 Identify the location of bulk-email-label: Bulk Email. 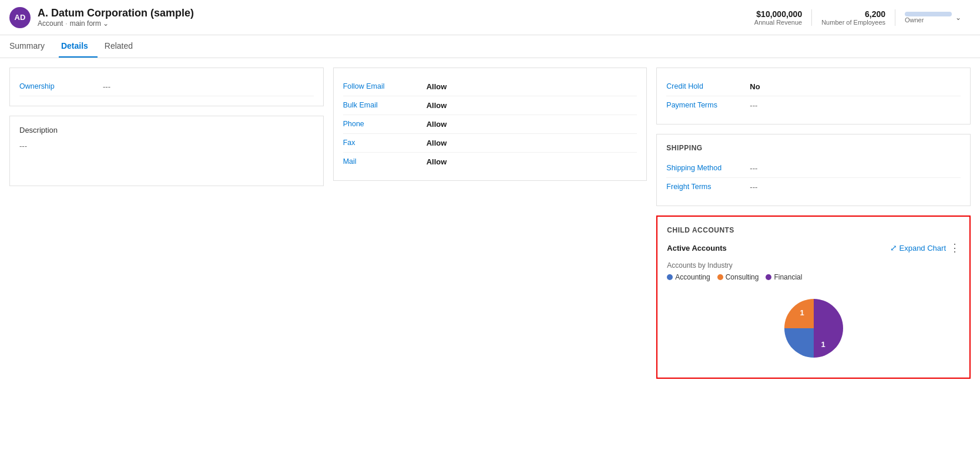
(381, 105).